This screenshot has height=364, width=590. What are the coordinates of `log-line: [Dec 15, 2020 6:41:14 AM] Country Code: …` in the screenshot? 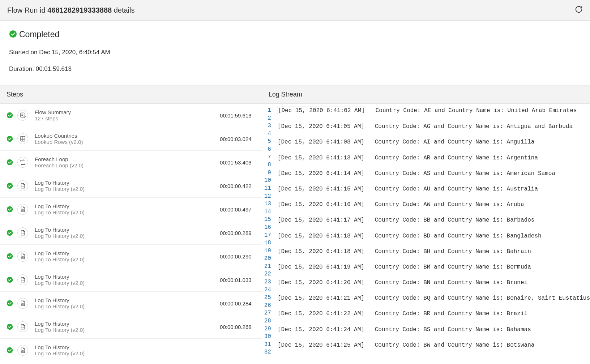 It's located at (434, 174).